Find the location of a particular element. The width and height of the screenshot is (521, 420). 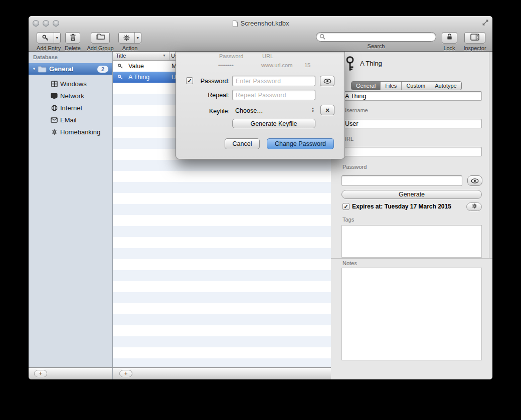

document-icon is located at coordinates (235, 24).